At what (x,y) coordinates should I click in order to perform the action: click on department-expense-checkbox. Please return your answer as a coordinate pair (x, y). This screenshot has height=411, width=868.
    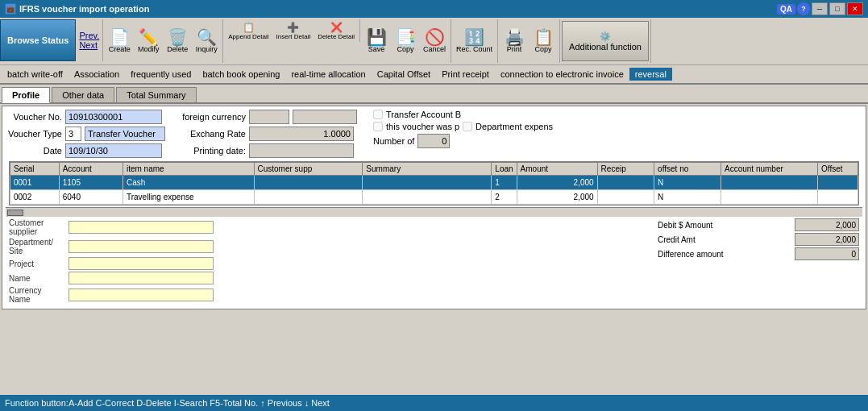
    Looking at the image, I should click on (467, 127).